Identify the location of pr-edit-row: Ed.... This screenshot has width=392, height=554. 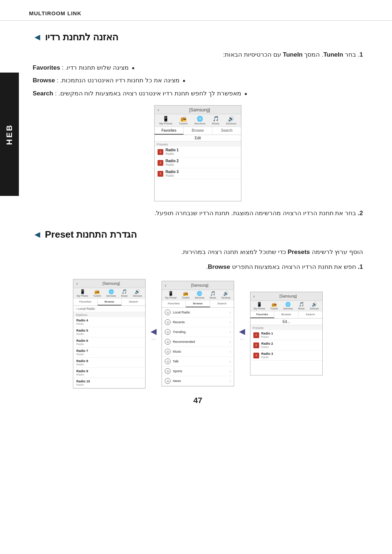
(286, 322).